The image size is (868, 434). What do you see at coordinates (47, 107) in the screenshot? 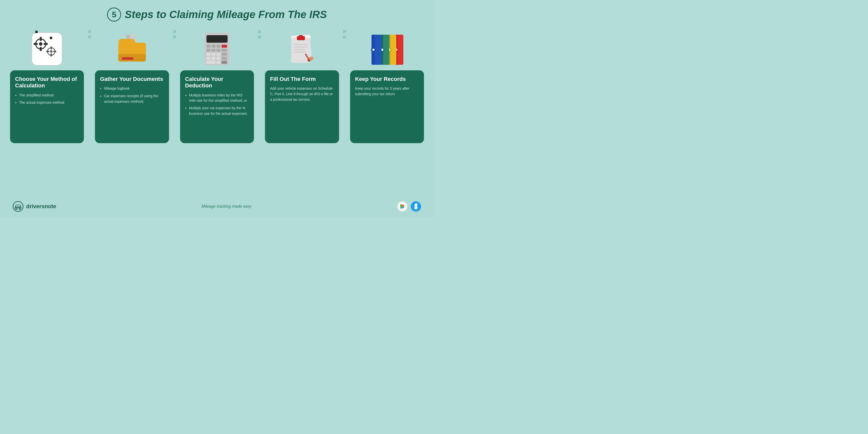
I see `step1-card: Choose Your Method of Calculation The si…` at bounding box center [47, 107].